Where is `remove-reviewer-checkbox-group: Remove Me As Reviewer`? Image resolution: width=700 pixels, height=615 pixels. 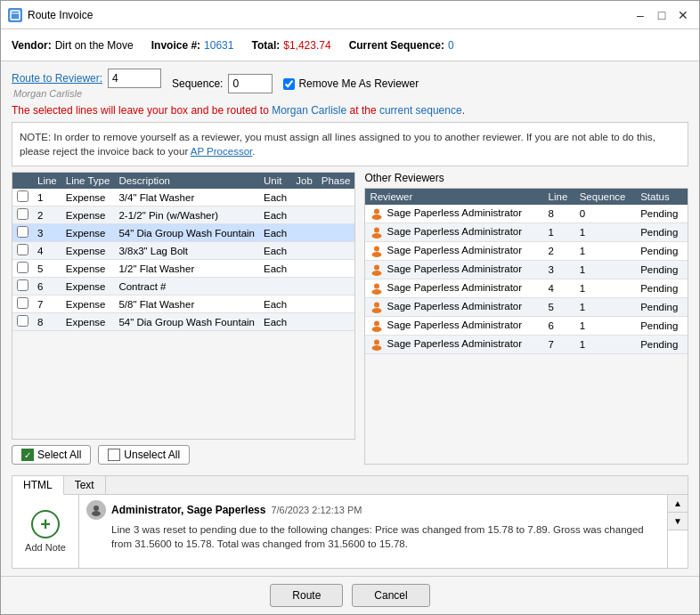
remove-reviewer-checkbox-group: Remove Me As Reviewer is located at coordinates (351, 84).